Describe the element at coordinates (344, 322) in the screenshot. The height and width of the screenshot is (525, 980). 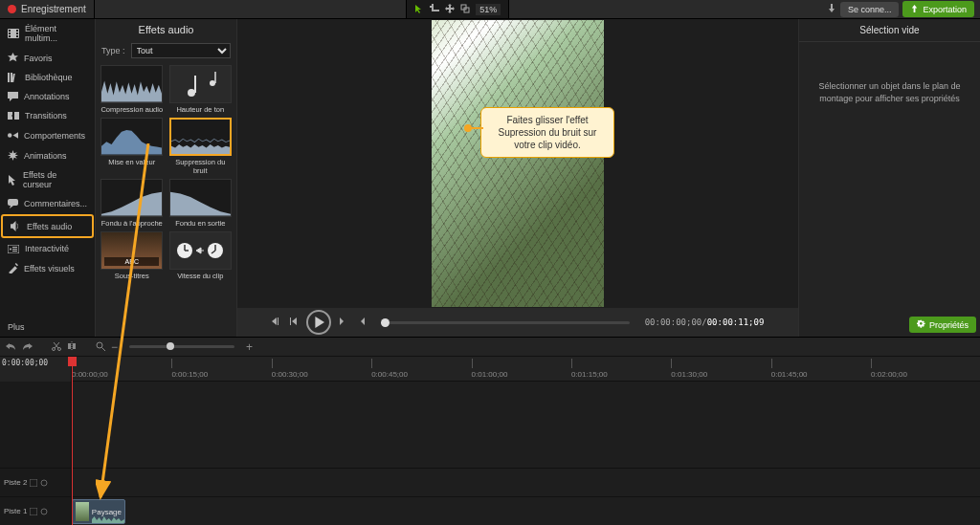
I see `step-forward-icon` at that location.